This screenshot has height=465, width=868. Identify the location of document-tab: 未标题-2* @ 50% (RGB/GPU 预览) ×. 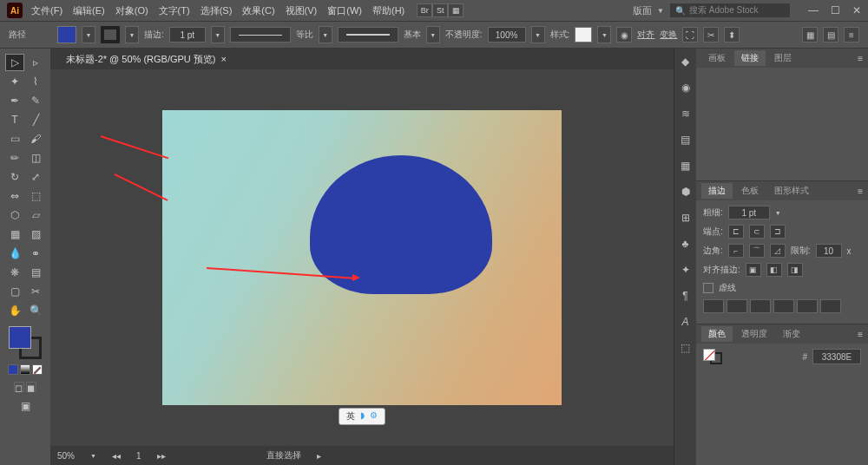
(146, 59).